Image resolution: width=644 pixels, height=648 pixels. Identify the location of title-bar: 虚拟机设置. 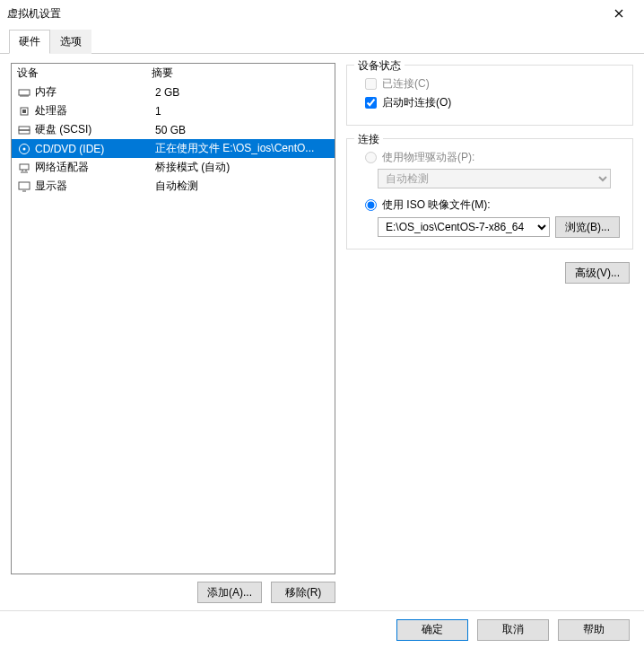
(322, 13).